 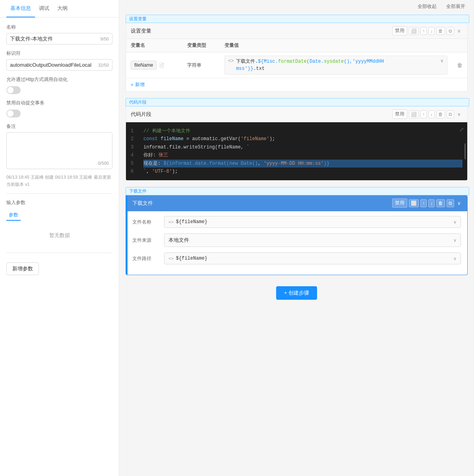 What do you see at coordinates (260, 114) in the screenshot?
I see `step2-title: 代码片段` at bounding box center [260, 114].